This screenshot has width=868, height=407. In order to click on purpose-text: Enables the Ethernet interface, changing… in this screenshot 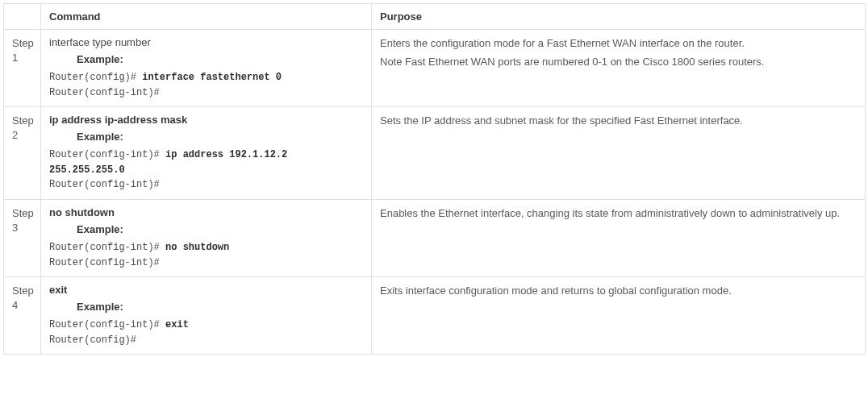, I will do `click(618, 214)`.